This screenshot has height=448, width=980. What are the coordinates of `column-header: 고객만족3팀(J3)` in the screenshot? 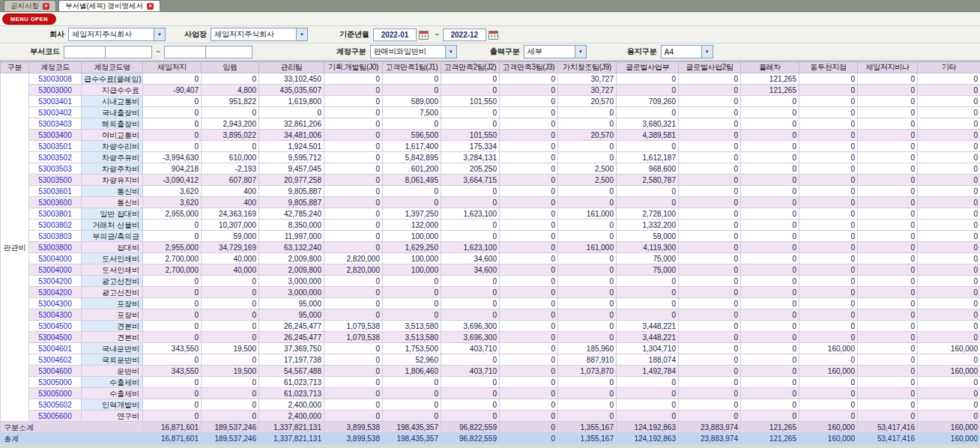 It's located at (529, 67).